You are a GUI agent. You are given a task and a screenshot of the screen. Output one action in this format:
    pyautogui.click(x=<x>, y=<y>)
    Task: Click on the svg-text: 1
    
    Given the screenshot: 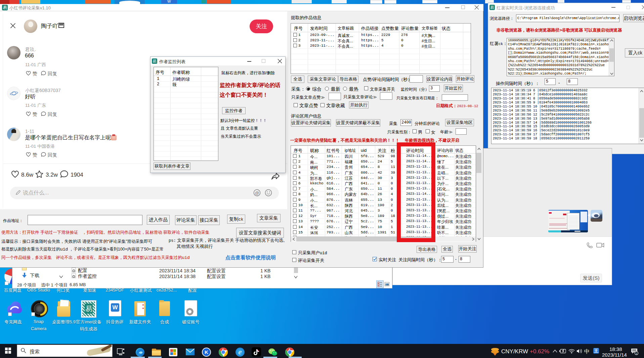 What is the action you would take?
    pyautogui.click(x=636, y=353)
    